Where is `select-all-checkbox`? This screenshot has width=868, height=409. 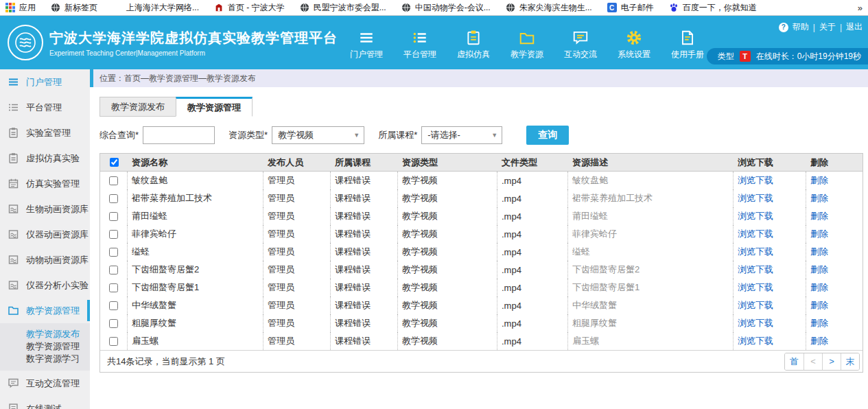
select-all-checkbox is located at coordinates (114, 162).